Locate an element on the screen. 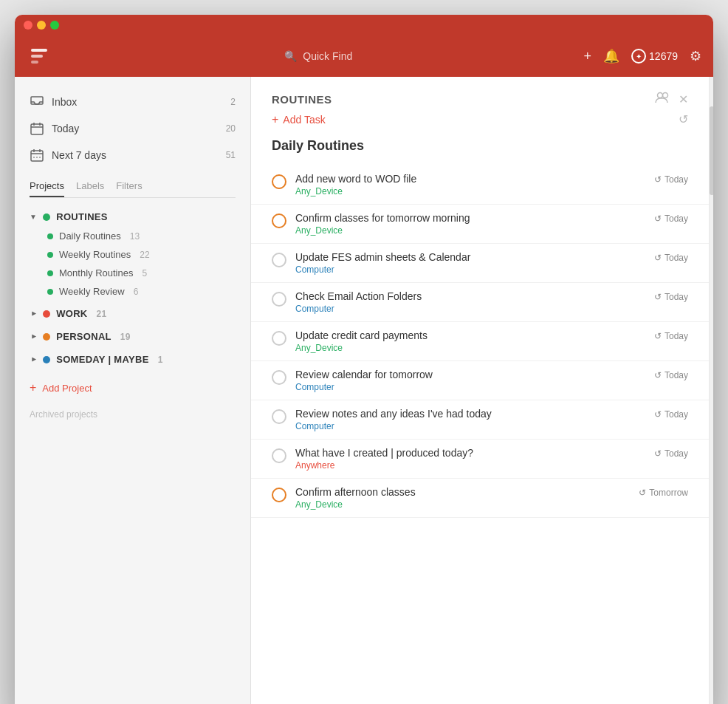  task-due-7: ↺ Today is located at coordinates (671, 454).